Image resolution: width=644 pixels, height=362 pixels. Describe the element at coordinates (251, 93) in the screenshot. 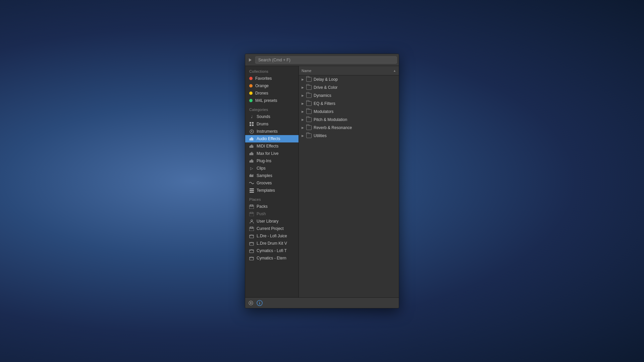

I see `drones-dot` at that location.